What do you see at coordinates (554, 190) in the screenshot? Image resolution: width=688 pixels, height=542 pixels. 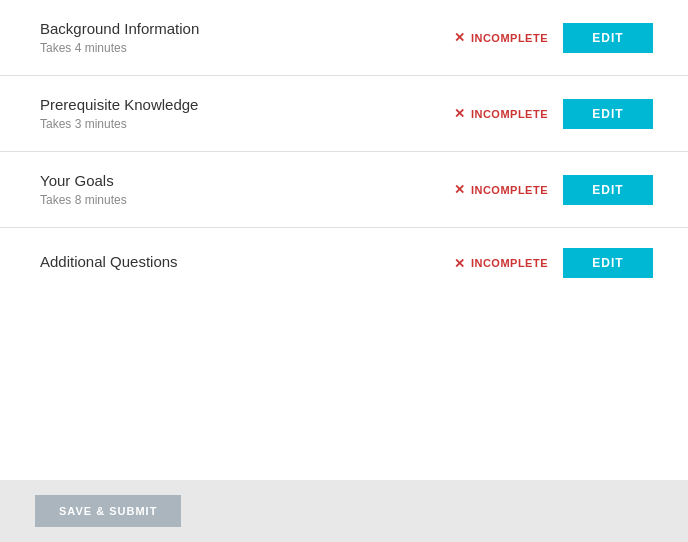 I see `section-actions-your-goals: ✕ INCOMPLETE EDIT` at bounding box center [554, 190].